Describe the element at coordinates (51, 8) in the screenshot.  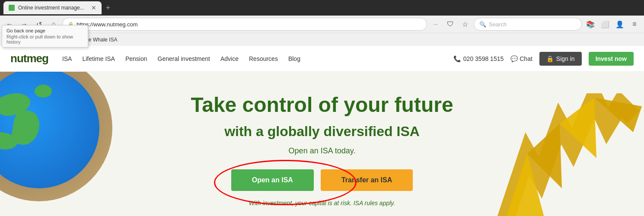
I see `tab-title: Online investment manage...` at that location.